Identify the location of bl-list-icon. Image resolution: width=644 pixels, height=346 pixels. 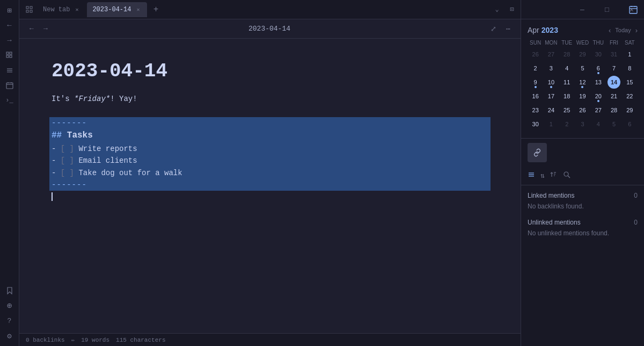
(531, 176).